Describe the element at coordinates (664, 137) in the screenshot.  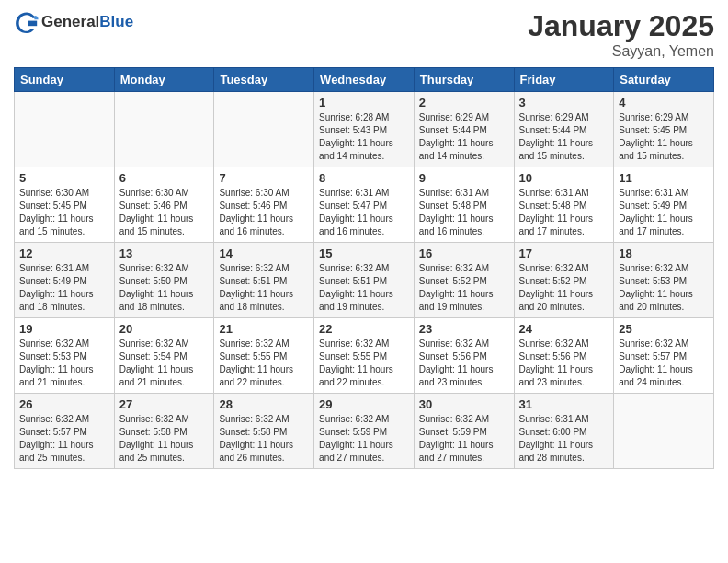
I see `cell-content: Sunrise: 6:29 AM Sunset: 5:45 PM Dayligh…` at that location.